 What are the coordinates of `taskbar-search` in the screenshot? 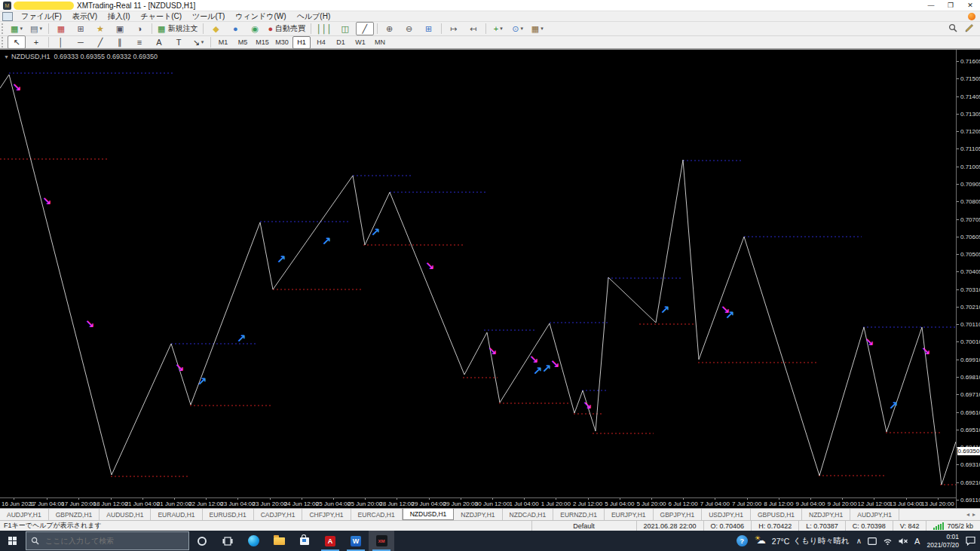 It's located at (107, 541).